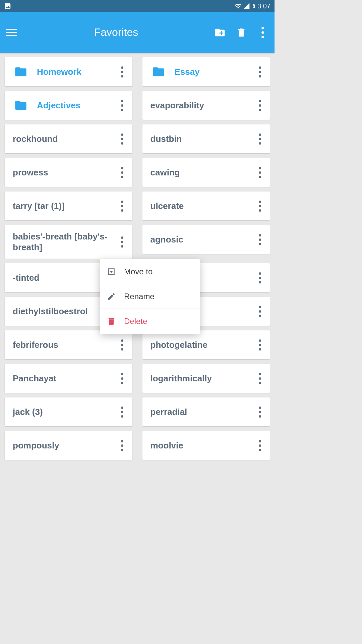 This screenshot has height=644, width=362. Describe the element at coordinates (206, 412) in the screenshot. I see `word-card: perradial` at that location.